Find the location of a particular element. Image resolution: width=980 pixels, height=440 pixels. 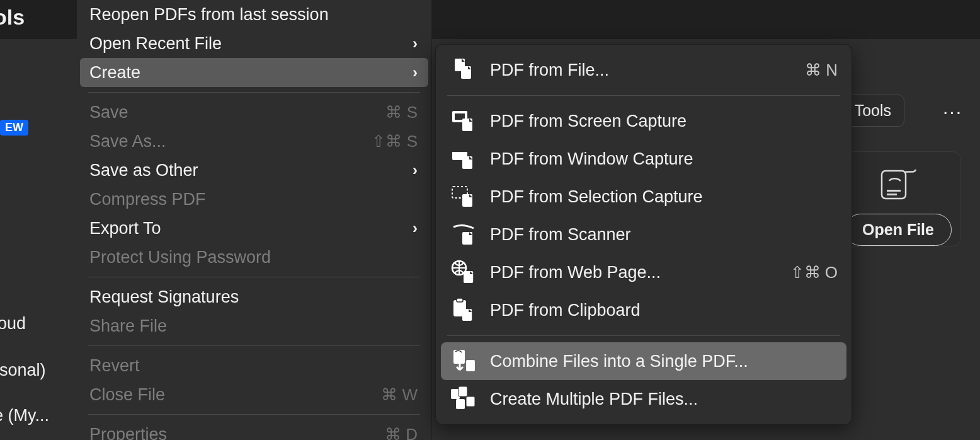

menu-item-share-file: Share File is located at coordinates (254, 326).